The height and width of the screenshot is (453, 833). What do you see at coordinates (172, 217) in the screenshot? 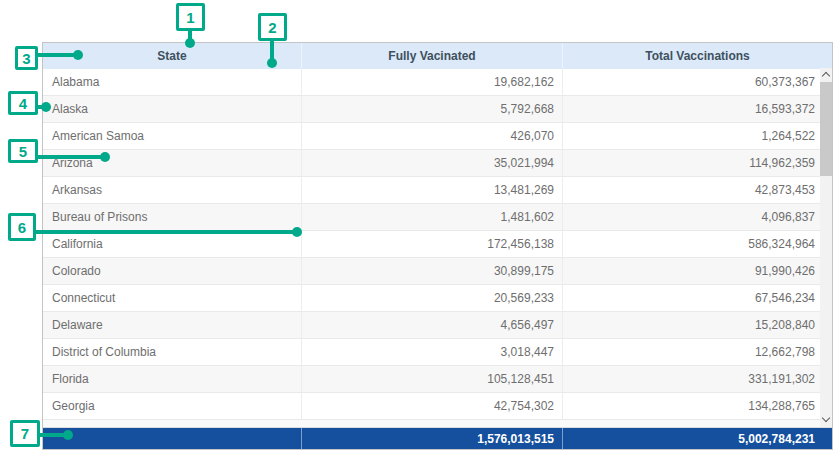
I see `cell-state: Bureau of Prisons` at bounding box center [172, 217].